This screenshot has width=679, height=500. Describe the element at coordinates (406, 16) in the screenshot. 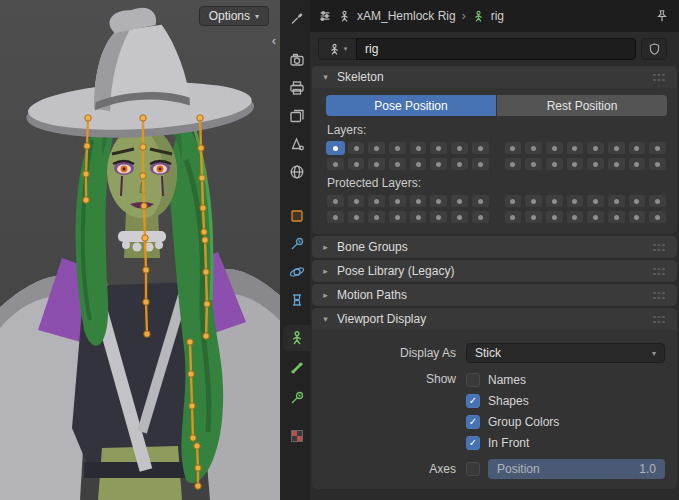

I see `breadcrumb-object-name: xAM_Hemlock Rig` at that location.